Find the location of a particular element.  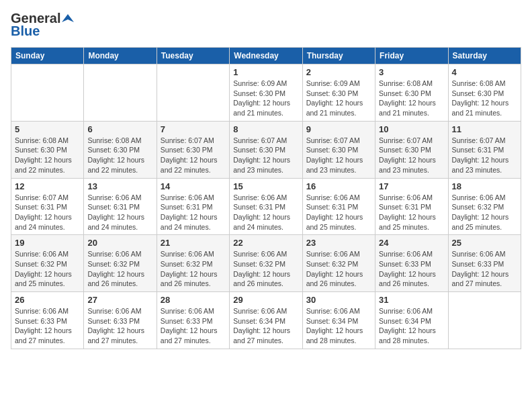

calendar-cell: 17Sunrise: 6:06 AM Sunset: 6:31 PM Dayli… is located at coordinates (412, 207).